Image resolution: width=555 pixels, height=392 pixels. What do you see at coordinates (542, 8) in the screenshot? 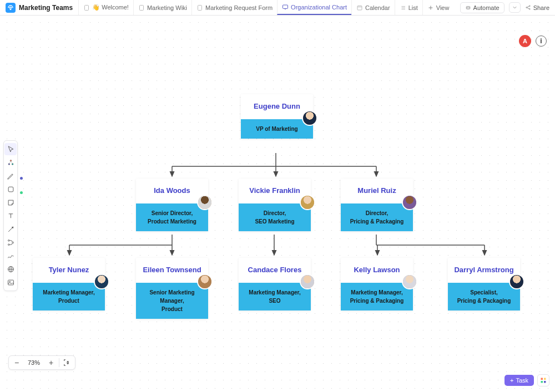
I see `share-label: Share` at bounding box center [542, 8].